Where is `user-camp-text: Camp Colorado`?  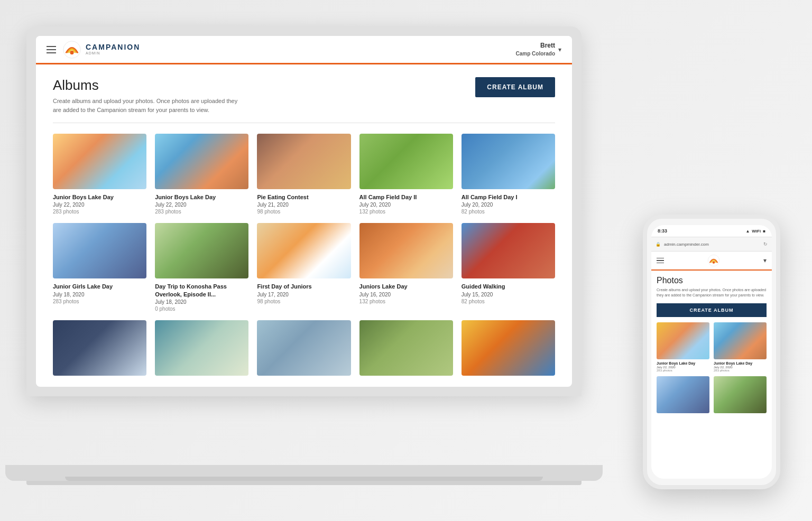
user-camp-text: Camp Colorado is located at coordinates (536, 54).